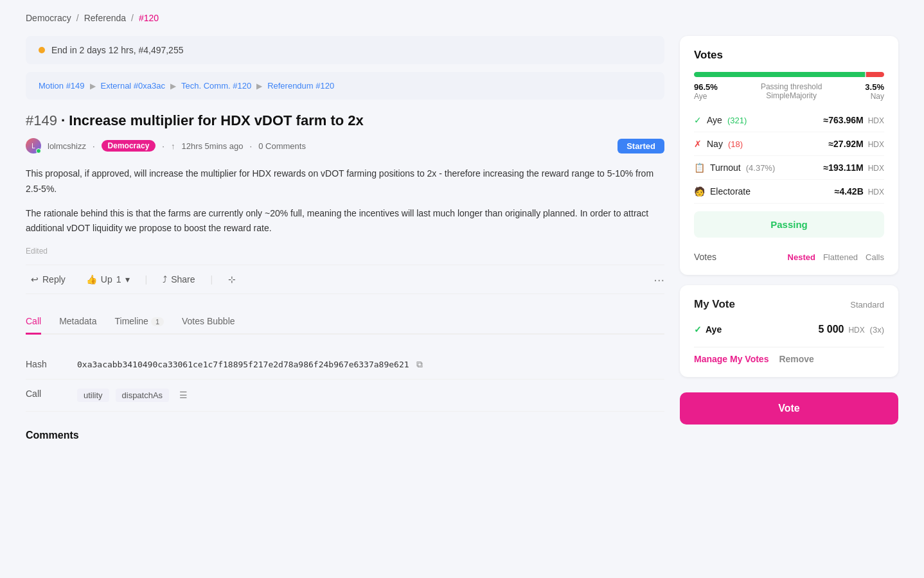 This screenshot has height=578, width=924. Describe the element at coordinates (345, 322) in the screenshot. I see `tab-bar: Call Metadata Timeline1 Votes Bubble` at that location.